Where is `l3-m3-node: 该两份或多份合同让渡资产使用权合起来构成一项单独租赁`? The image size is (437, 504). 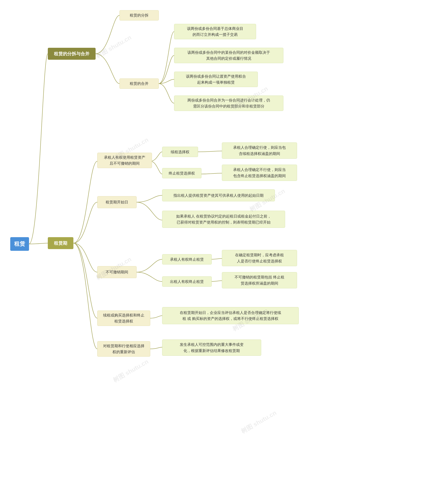
l3-m3-node: 该两份或多份合同让渡资产使用权合起来构成一项单独租赁 is located at coordinates (216, 79).